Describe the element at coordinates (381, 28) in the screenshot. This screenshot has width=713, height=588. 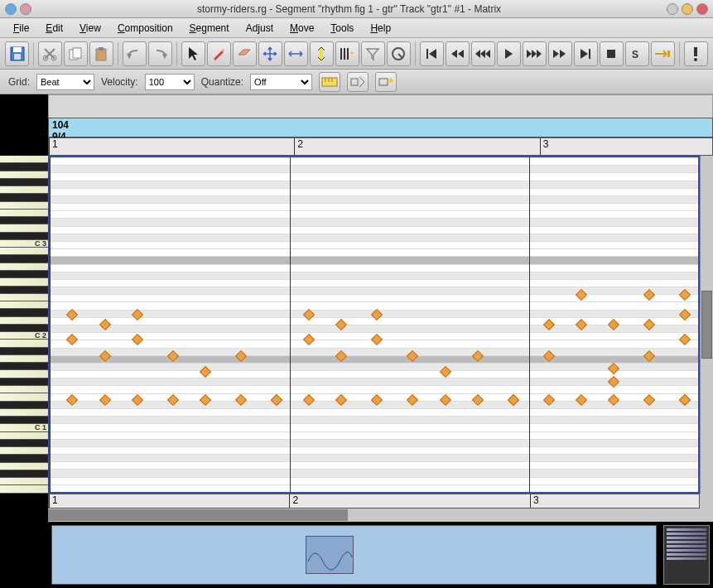
I see `menu-help: Help` at that location.